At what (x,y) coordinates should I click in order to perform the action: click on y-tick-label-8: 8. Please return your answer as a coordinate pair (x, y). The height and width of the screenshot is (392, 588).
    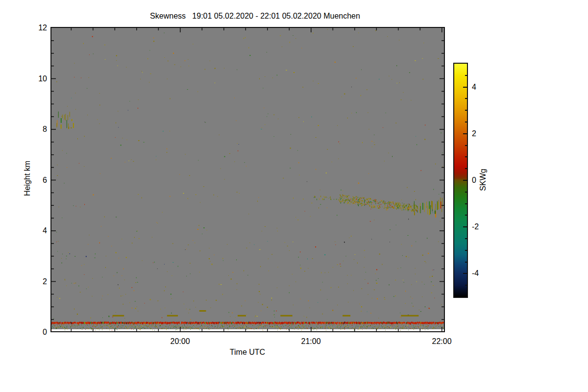
    Looking at the image, I should click on (35, 129).